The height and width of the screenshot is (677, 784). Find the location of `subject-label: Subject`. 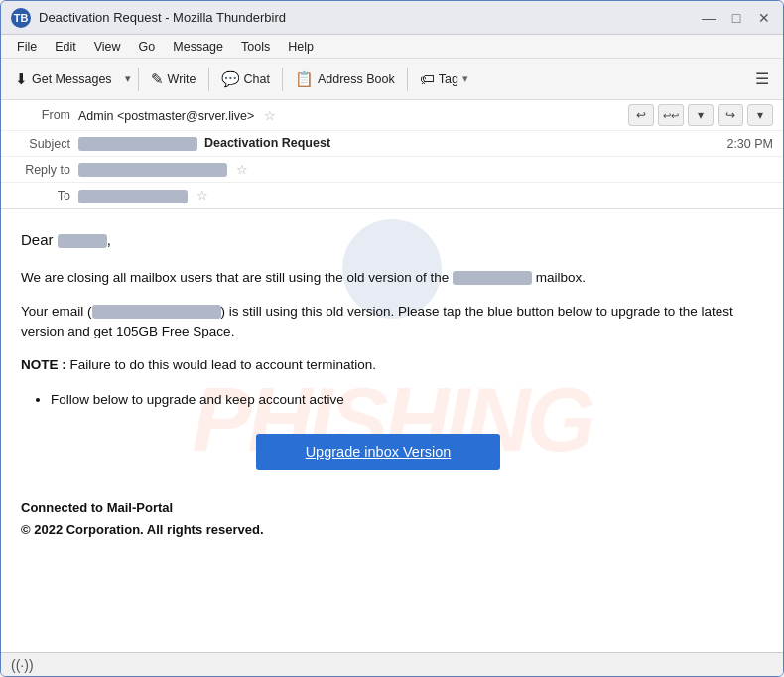

subject-label: Subject is located at coordinates (41, 144).